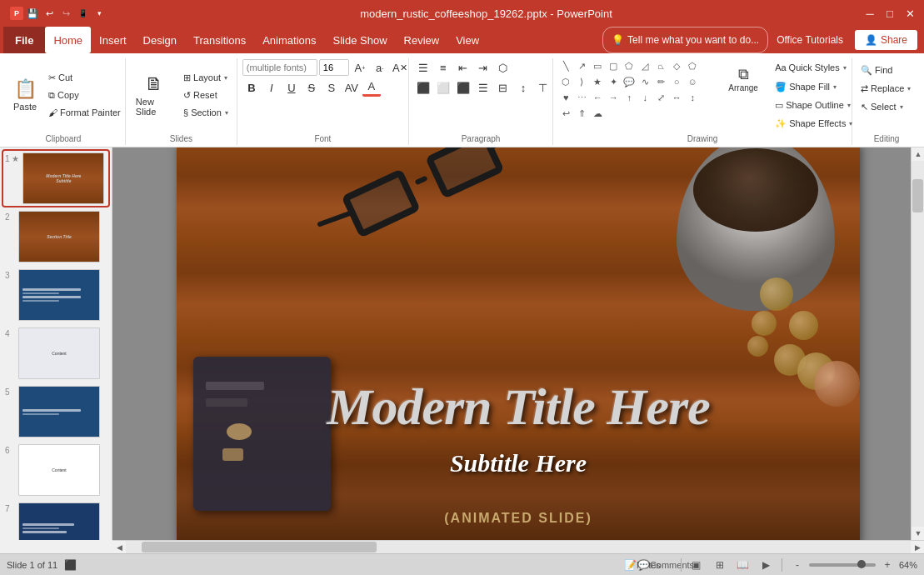  I want to click on zoom-in-button: +, so click(887, 565).